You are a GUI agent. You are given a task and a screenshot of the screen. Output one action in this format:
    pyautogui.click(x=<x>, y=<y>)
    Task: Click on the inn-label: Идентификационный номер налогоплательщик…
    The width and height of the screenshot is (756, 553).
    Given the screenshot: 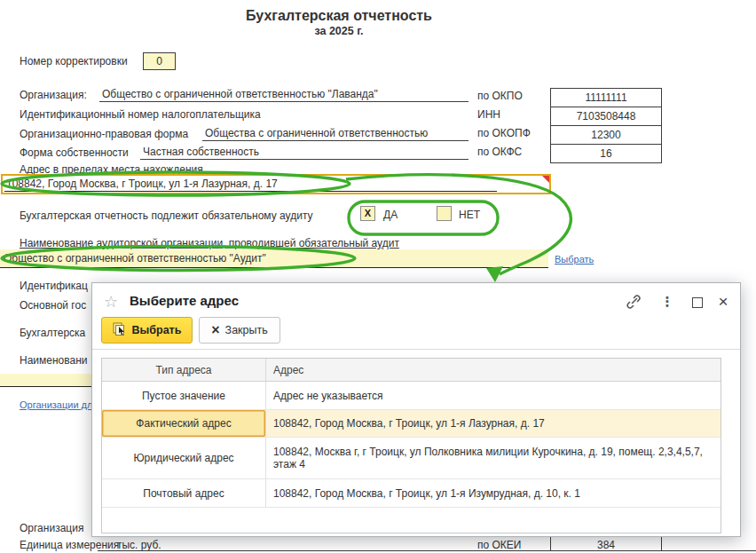 What is the action you would take?
    pyautogui.click(x=140, y=115)
    